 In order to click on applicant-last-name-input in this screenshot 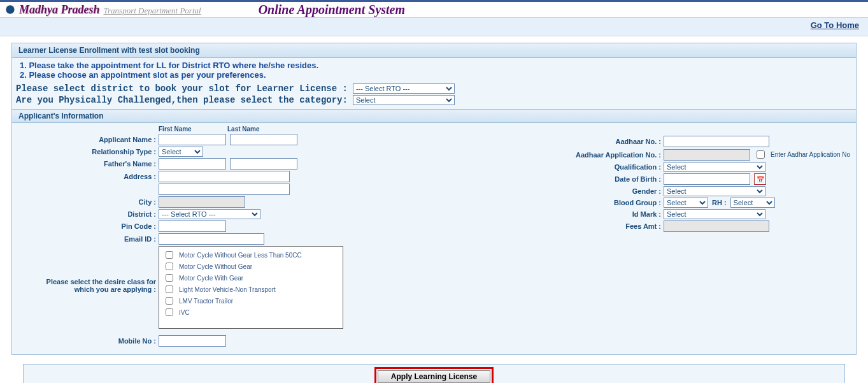, I will do `click(264, 140)`.